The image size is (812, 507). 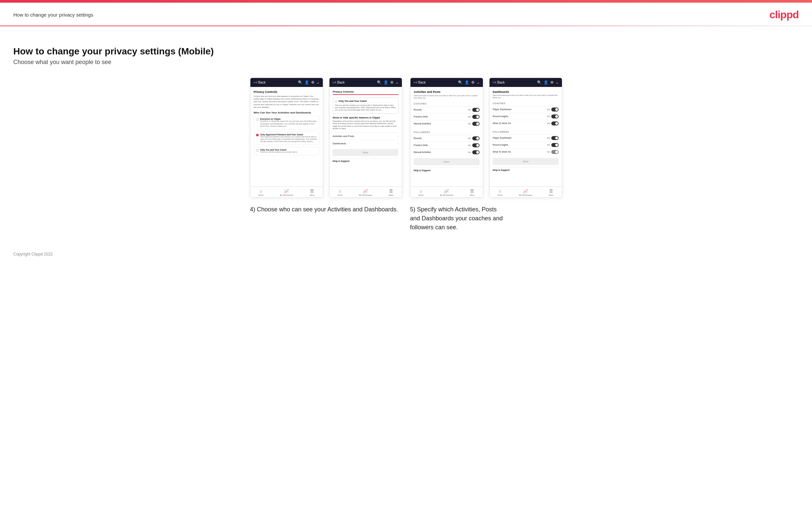 I want to click on screen4-nav-home: ⌂ Home, so click(x=500, y=192).